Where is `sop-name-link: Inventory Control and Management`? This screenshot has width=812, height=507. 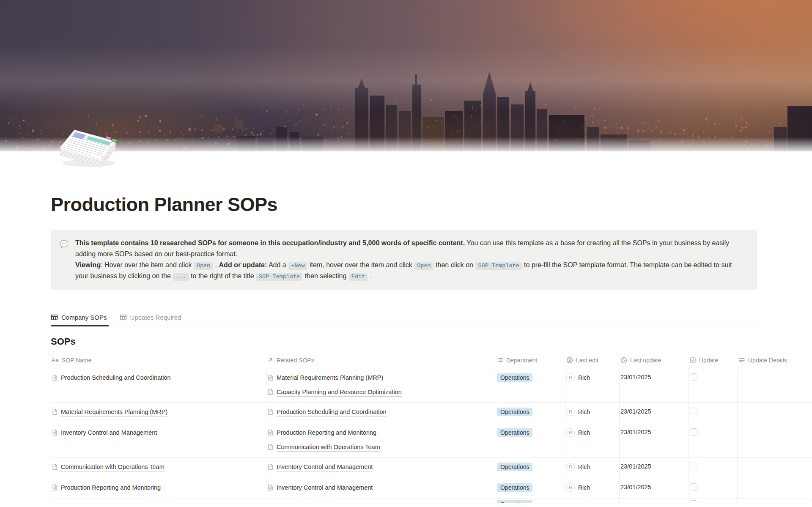
sop-name-link: Inventory Control and Management is located at coordinates (109, 433).